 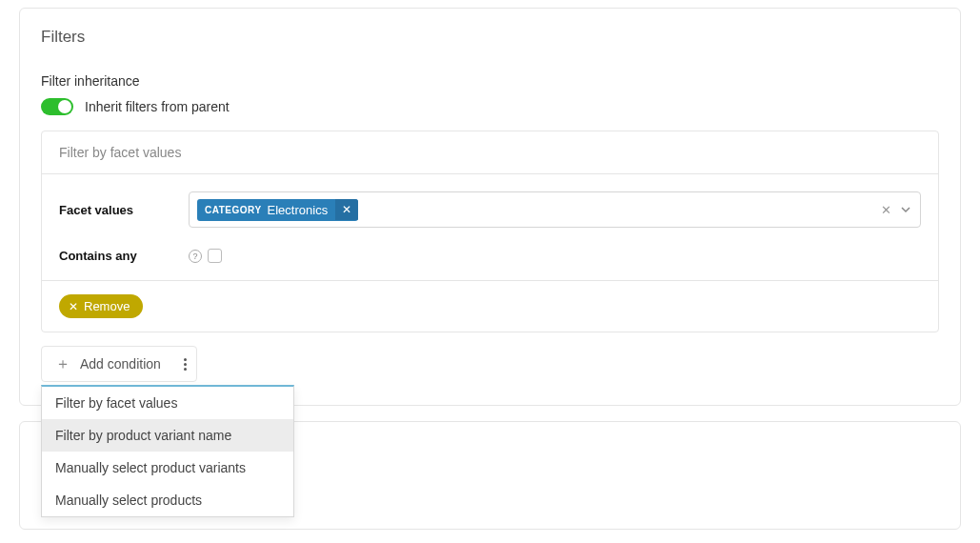 What do you see at coordinates (490, 255) in the screenshot?
I see `contains-any-row: Contains any ?` at bounding box center [490, 255].